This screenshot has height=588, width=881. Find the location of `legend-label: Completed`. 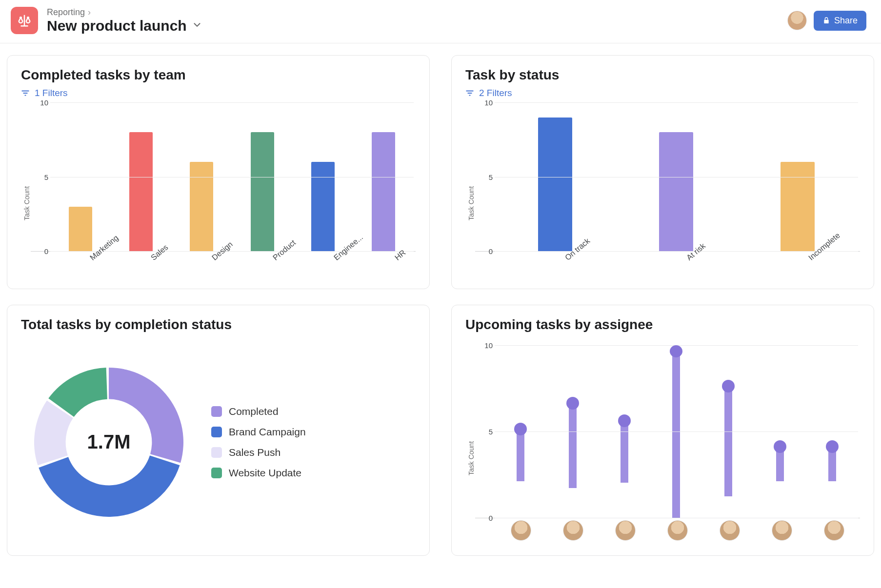

legend-label: Completed is located at coordinates (254, 412).